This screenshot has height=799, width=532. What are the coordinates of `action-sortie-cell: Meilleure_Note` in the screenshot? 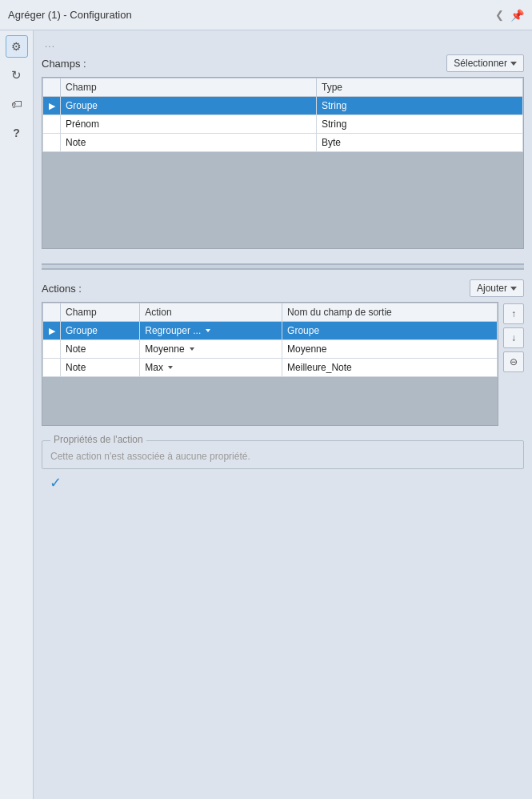 It's located at (390, 368).